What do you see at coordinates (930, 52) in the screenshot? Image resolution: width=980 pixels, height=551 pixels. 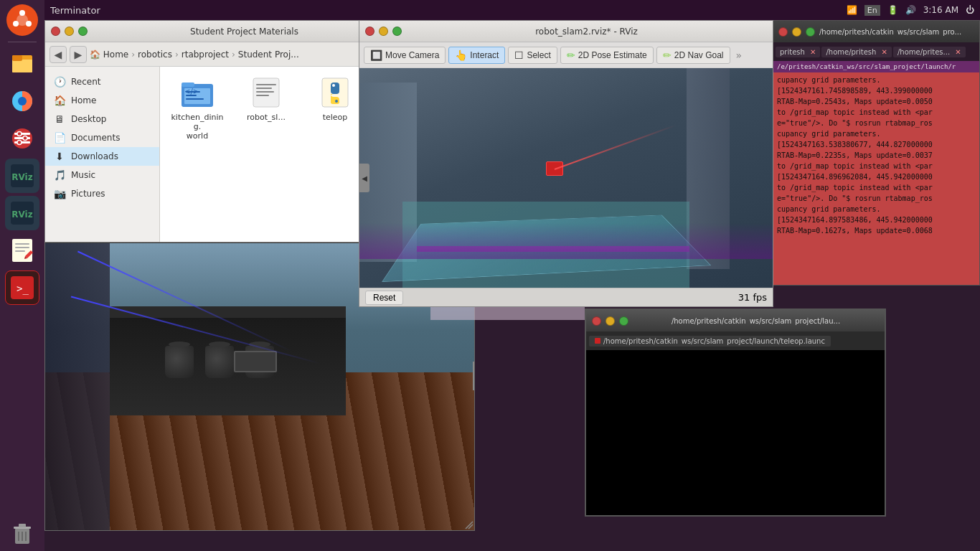 I see `terminal-tab-path: /home/prites... ✕` at bounding box center [930, 52].